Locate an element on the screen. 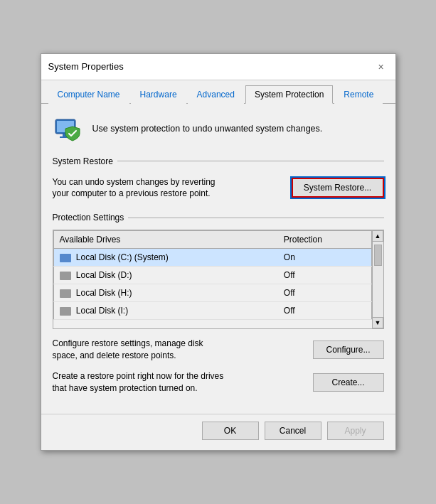 The image size is (436, 504). tabs-container: Computer Name Hardware Advanced System P… is located at coordinates (218, 92).